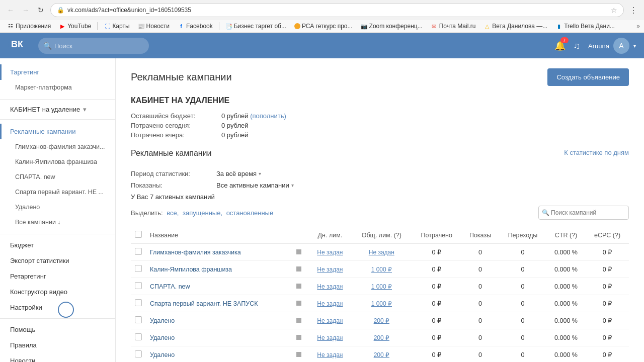  What do you see at coordinates (301, 235) in the screenshot?
I see `th-status` at bounding box center [301, 235].